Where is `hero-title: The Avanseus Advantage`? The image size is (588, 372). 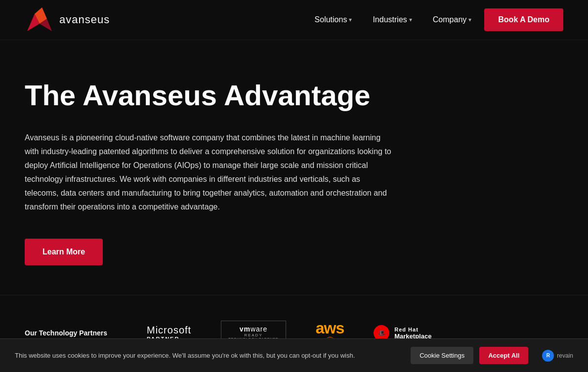
hero-title: The Avanseus Advantage is located at coordinates (210, 95).